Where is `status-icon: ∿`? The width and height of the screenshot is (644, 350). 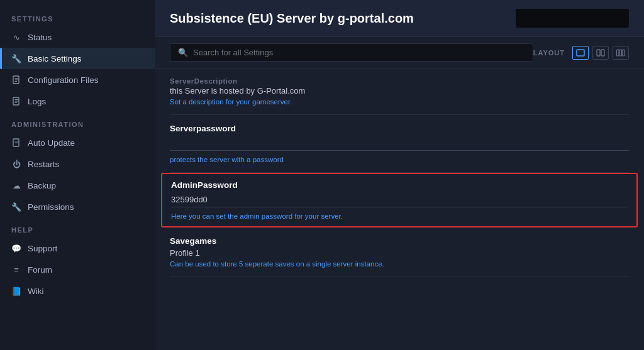
status-icon: ∿ is located at coordinates (16, 37).